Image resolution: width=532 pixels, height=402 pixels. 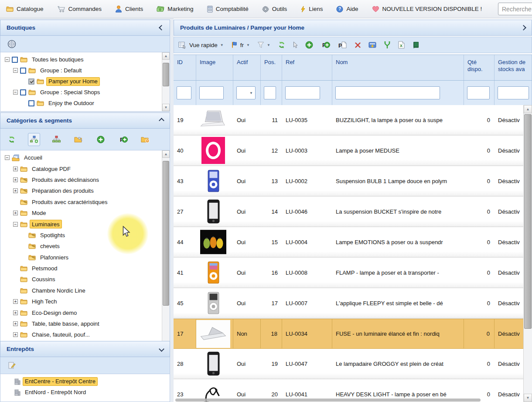 I want to click on excel-export-button: X, so click(x=401, y=45).